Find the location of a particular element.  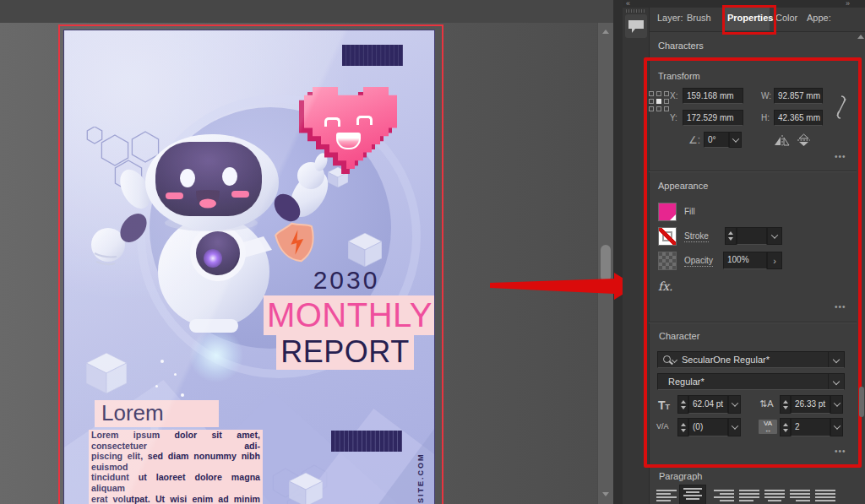

kerning-icon: V/A is located at coordinates (662, 426).